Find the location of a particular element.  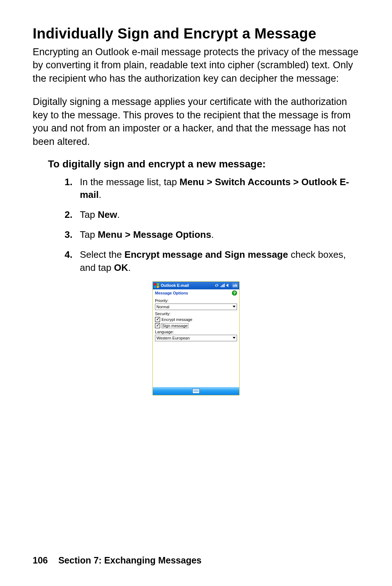

sign-label: Sign message is located at coordinates (175, 326).